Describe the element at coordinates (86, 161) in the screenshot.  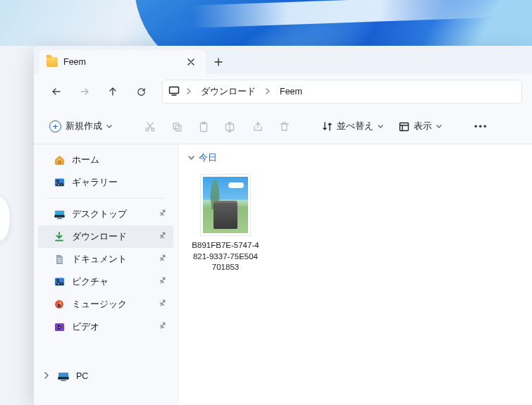
I see `sidebar-label: ホーム` at that location.